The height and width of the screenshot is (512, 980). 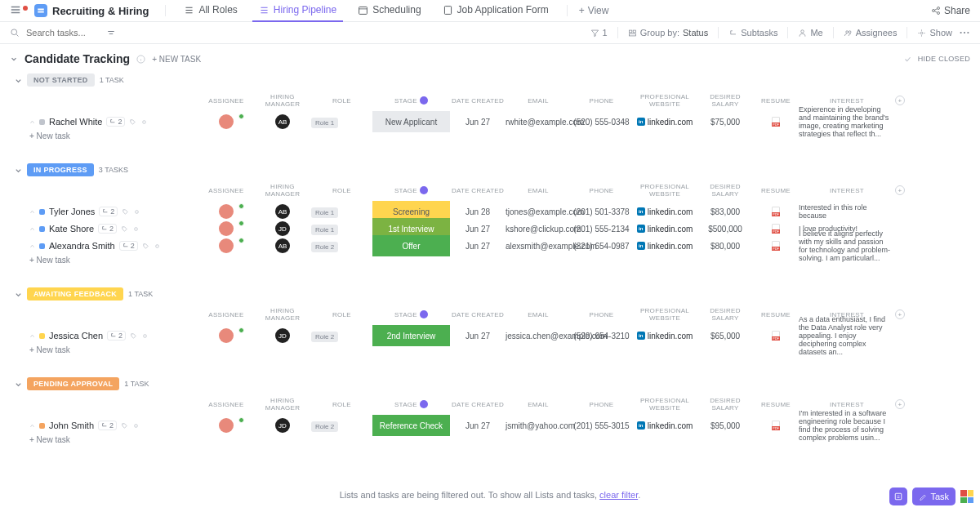 I want to click on role-cell: Role 2, so click(x=341, y=336).